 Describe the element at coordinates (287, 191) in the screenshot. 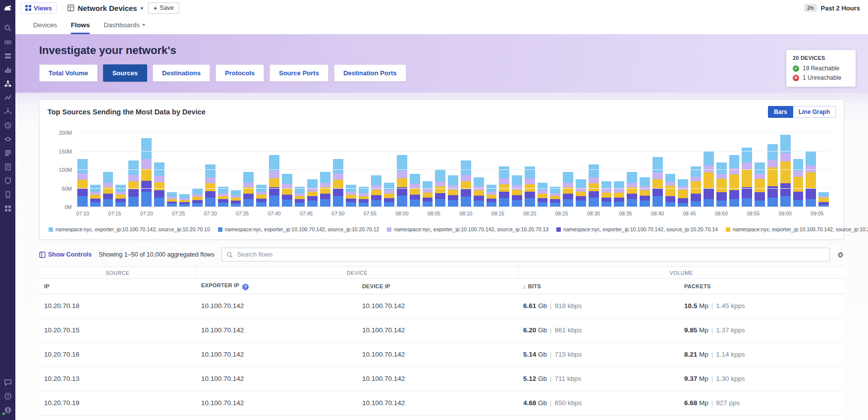

I see `bar-07:42` at that location.